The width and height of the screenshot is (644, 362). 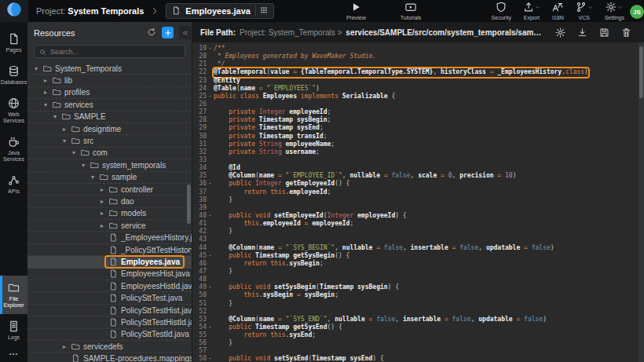 What do you see at coordinates (14, 354) in the screenshot?
I see `sidebar-overflow-icon: •••` at bounding box center [14, 354].